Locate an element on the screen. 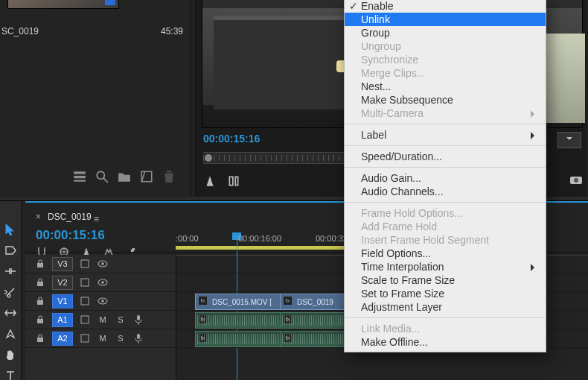  track-badge: V1 is located at coordinates (63, 301).